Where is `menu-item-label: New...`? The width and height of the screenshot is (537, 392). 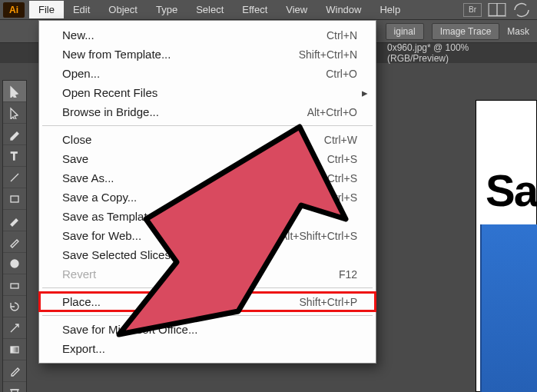 menu-item-label: New... is located at coordinates (78, 35).